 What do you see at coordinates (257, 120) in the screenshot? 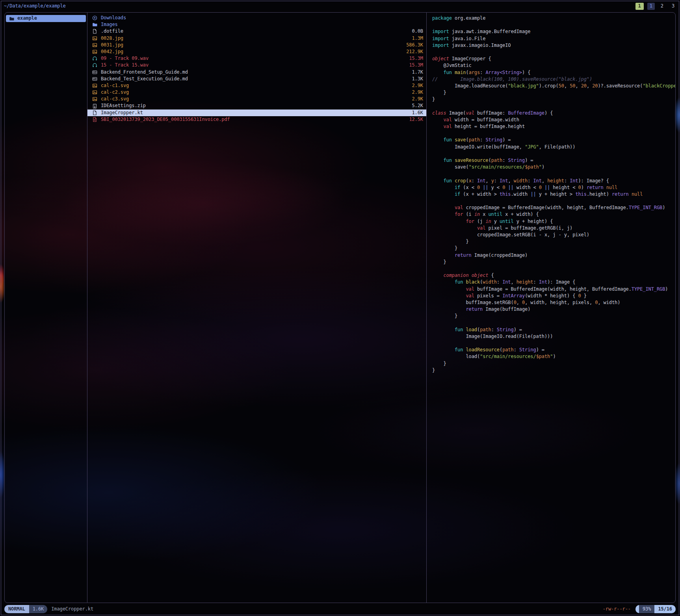
I see `file-row: SBI_0032013739_2023_DE05_0003155631Invoi…` at bounding box center [257, 120].